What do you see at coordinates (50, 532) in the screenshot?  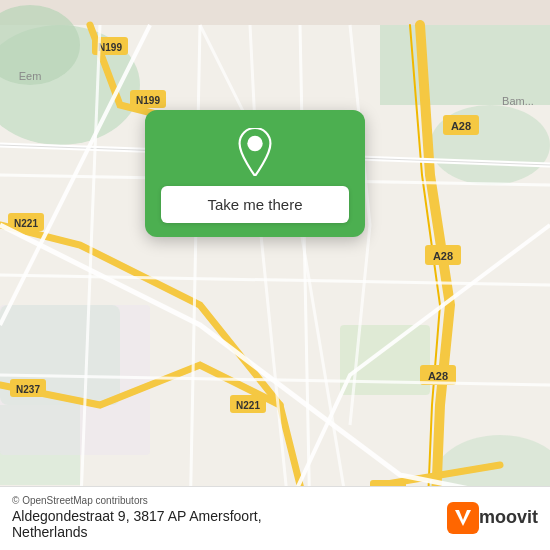 I see `address-line2: Netherlands` at bounding box center [50, 532].